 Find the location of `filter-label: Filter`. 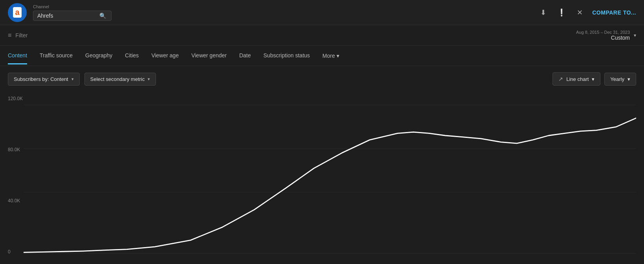

filter-label: Filter is located at coordinates (21, 35).